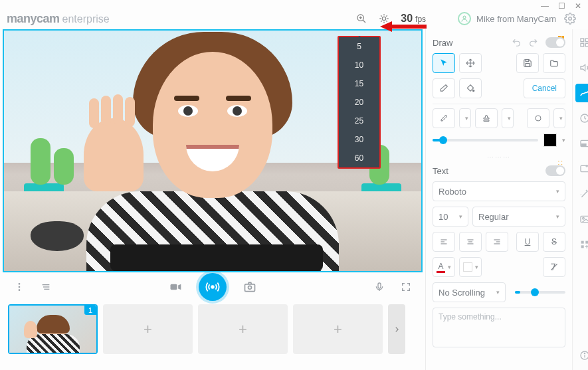  Describe the element at coordinates (507, 19) in the screenshot. I see `user-chip: Mike from ManyCam` at that location.